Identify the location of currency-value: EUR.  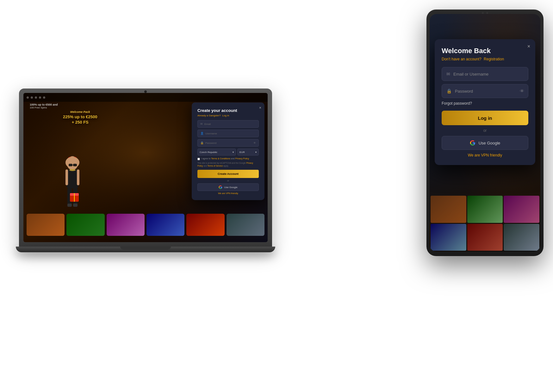
(242, 152).